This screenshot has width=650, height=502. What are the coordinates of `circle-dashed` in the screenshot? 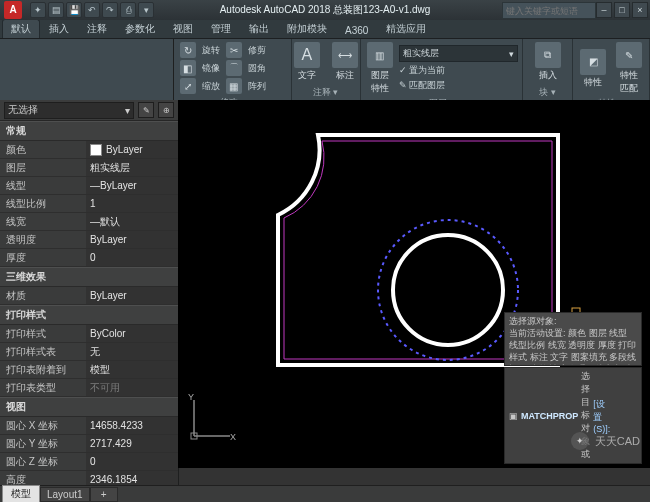 It's located at (448, 290).